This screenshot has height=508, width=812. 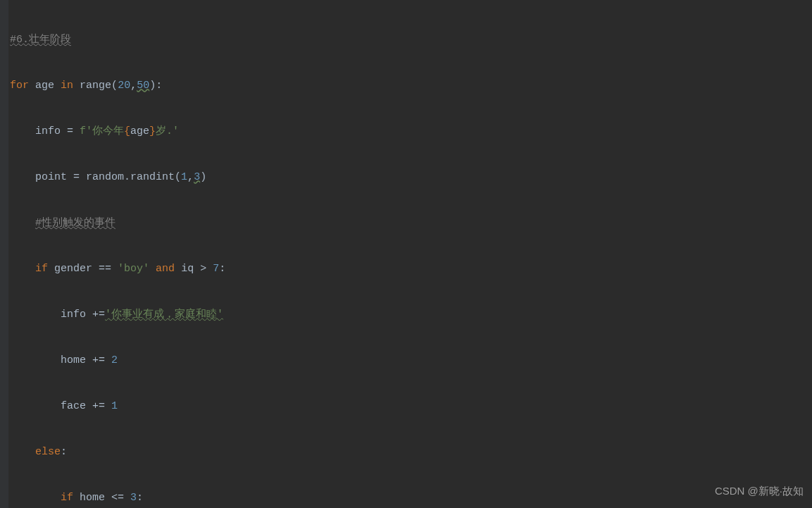 I want to click on code-line: if home <= 3:, so click(x=411, y=497).